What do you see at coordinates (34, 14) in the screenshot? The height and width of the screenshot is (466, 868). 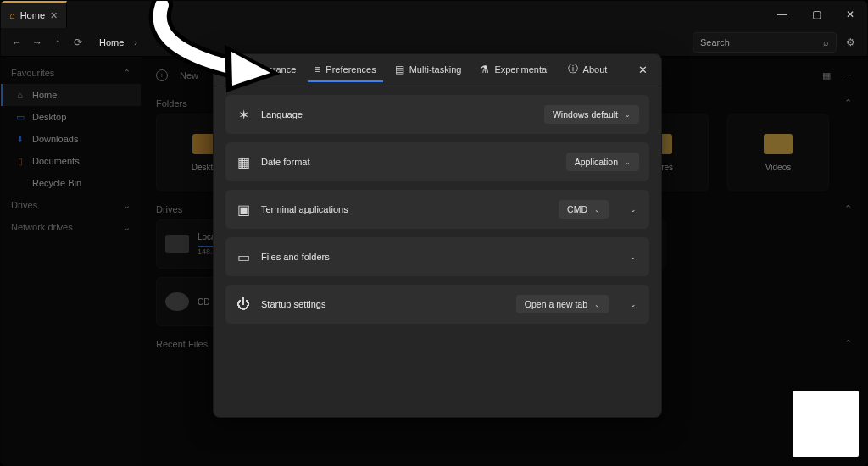 I see `window-tab-home: ⌂ Home ✕` at bounding box center [34, 14].